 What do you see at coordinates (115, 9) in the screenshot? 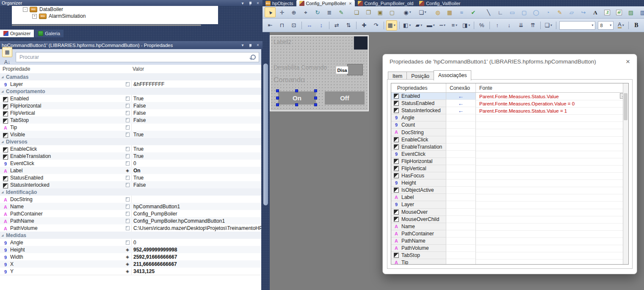
I see `tree-item: -011DataBoiler` at bounding box center [115, 9].